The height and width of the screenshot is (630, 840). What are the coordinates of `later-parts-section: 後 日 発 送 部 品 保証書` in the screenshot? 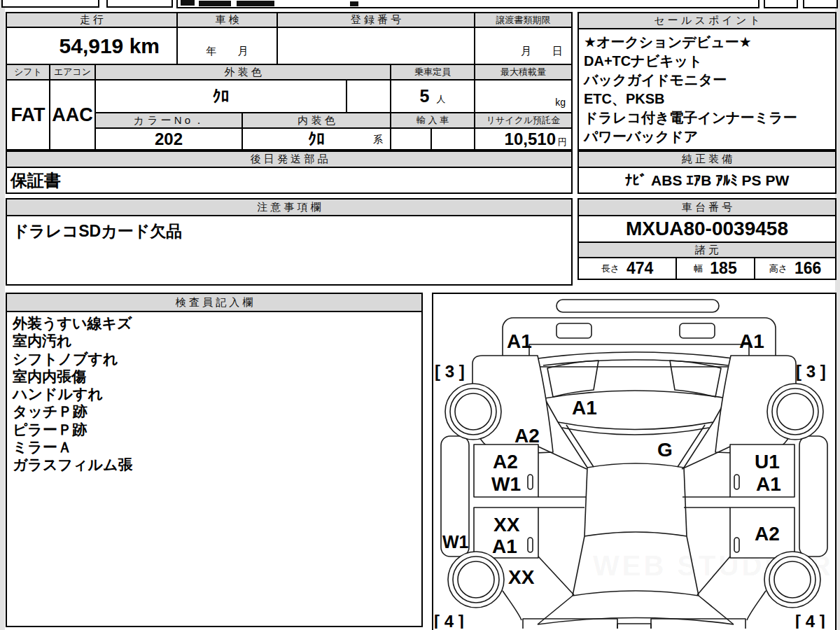 It's located at (289, 172).